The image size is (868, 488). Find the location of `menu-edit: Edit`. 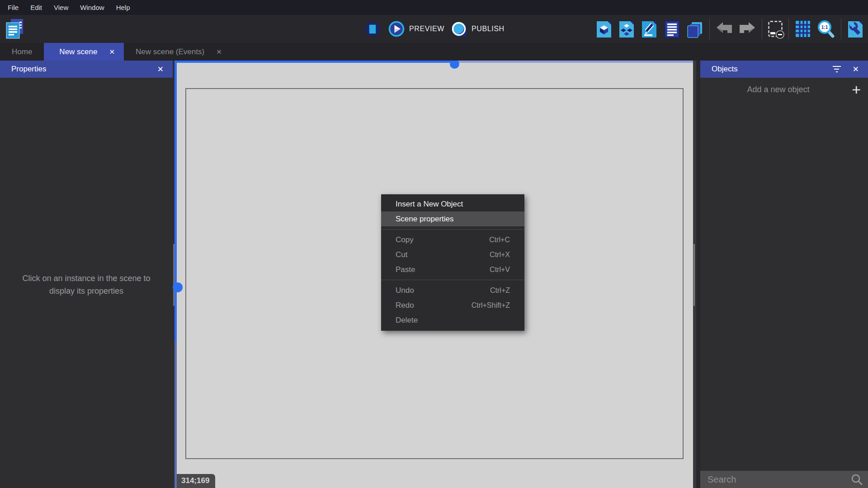

menu-edit: Edit is located at coordinates (36, 7).